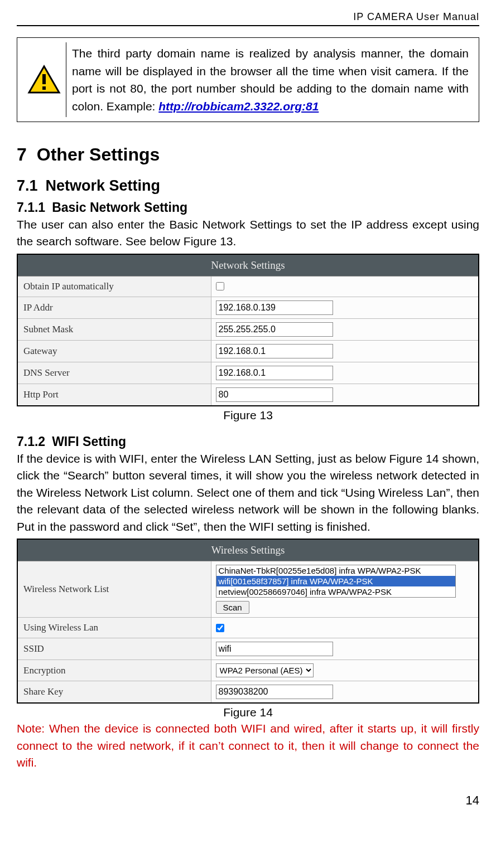 This screenshot has width=496, height=868. Describe the element at coordinates (31, 442) in the screenshot. I see `heading-num-712: 7.1.2` at that location.